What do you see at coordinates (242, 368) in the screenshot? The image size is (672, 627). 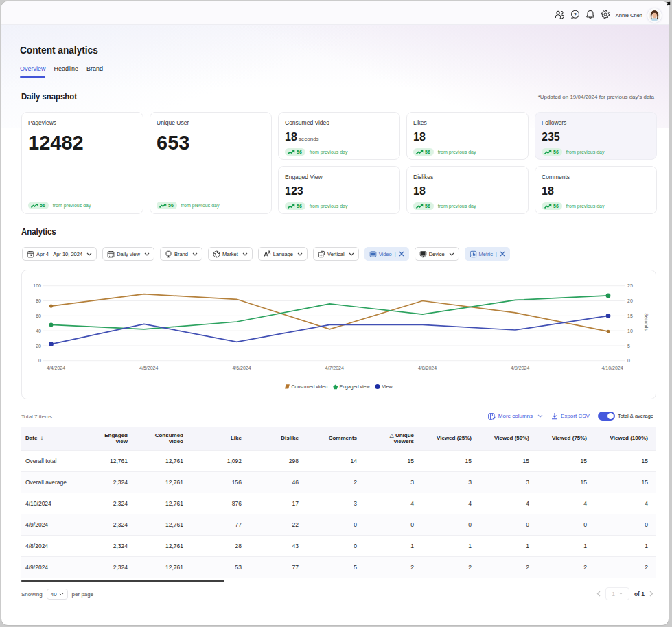 I see `svg-text: 4/6/2024` at bounding box center [242, 368].